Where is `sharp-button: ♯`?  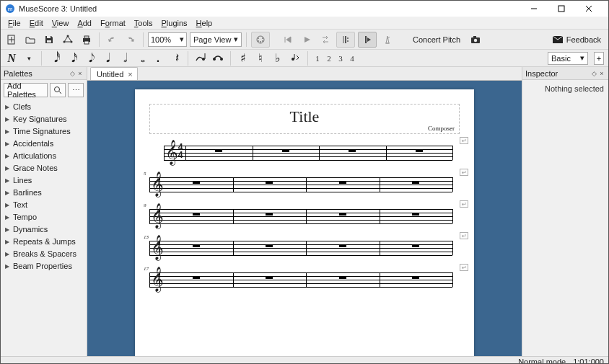 sharp-button: ♯ is located at coordinates (243, 58).